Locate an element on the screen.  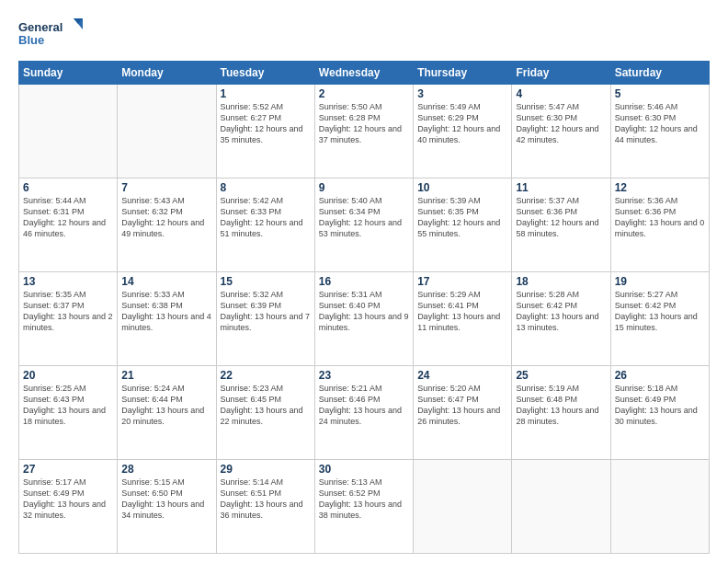
day-number: 19 is located at coordinates (660, 282).